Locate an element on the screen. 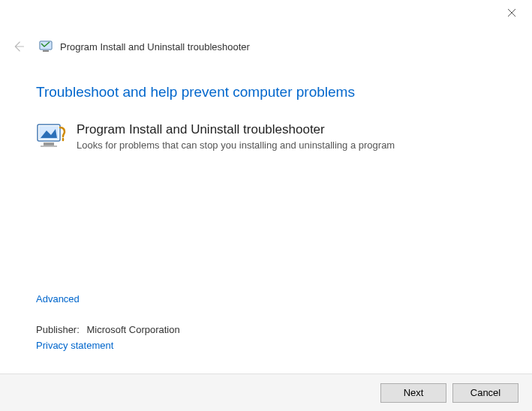  troubleshooter-block: Program Install and Uninstall troublesho… is located at coordinates (266, 136).